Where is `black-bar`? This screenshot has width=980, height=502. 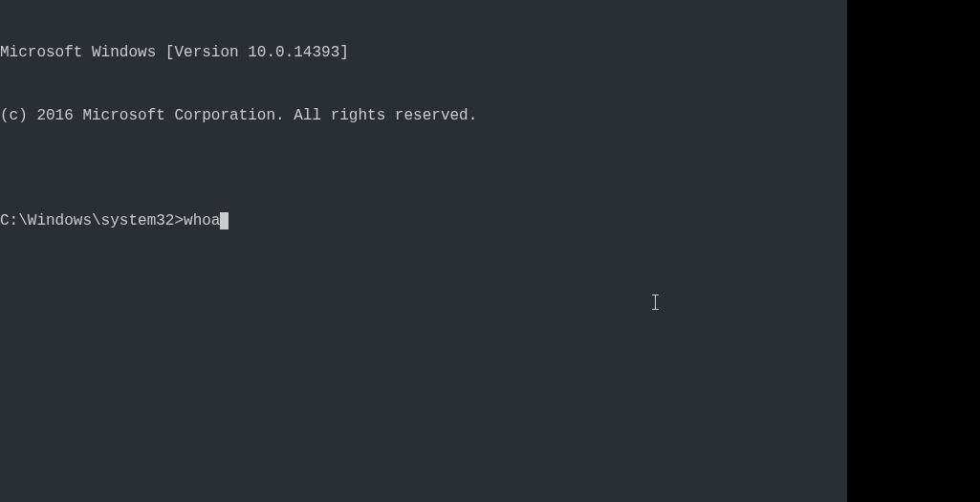 black-bar is located at coordinates (914, 251).